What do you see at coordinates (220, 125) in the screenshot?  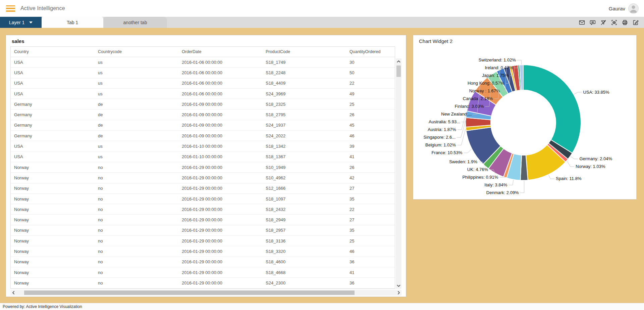 I see `table-cell: 2016-01-09 00:00:00` at bounding box center [220, 125].